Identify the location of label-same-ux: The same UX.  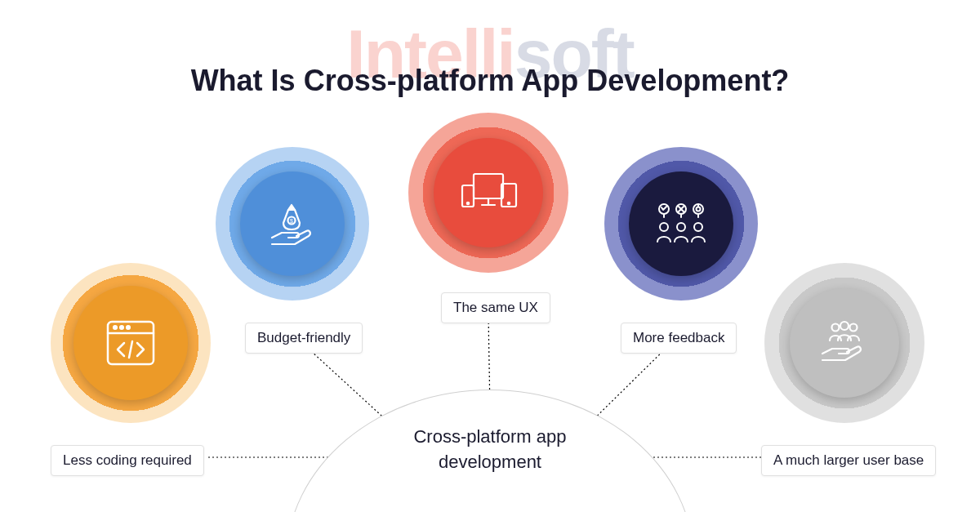
(496, 308).